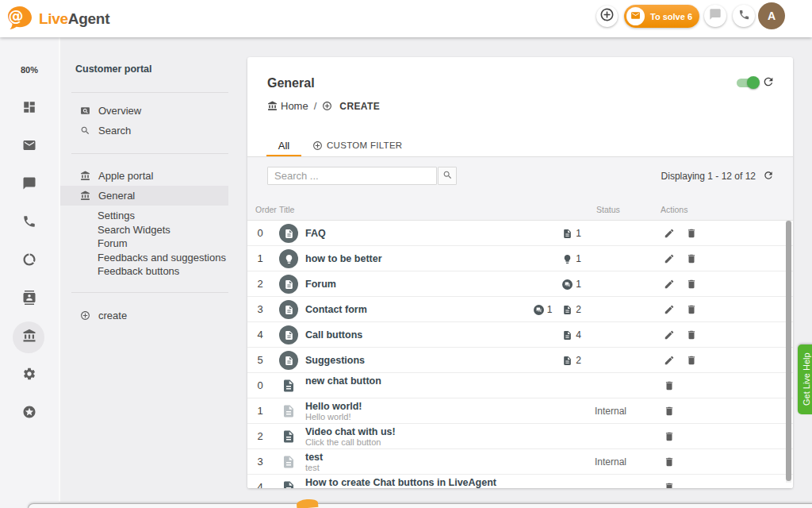  Describe the element at coordinates (744, 16) in the screenshot. I see `calls-button` at that location.